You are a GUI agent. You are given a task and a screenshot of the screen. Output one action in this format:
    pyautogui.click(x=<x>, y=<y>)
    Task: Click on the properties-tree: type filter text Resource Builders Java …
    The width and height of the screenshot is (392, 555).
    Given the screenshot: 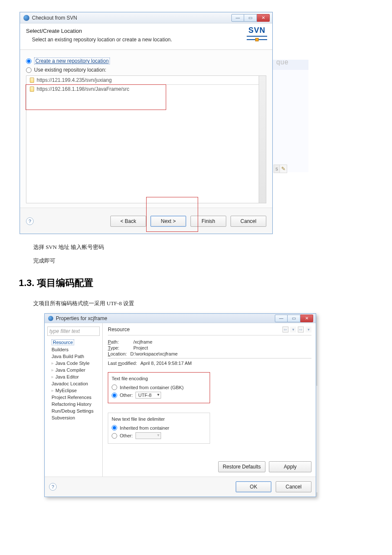 What is the action you would take?
    pyautogui.click(x=74, y=400)
    